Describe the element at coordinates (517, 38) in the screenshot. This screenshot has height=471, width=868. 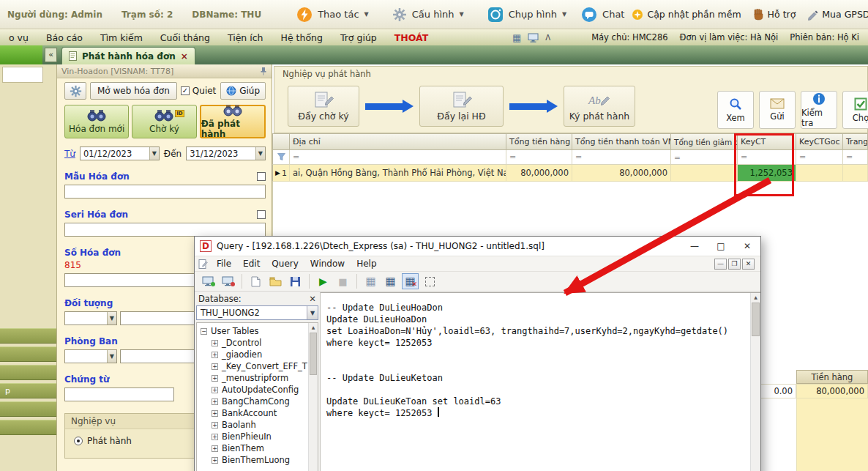
I see `grid-view-icon: ▦` at that location.